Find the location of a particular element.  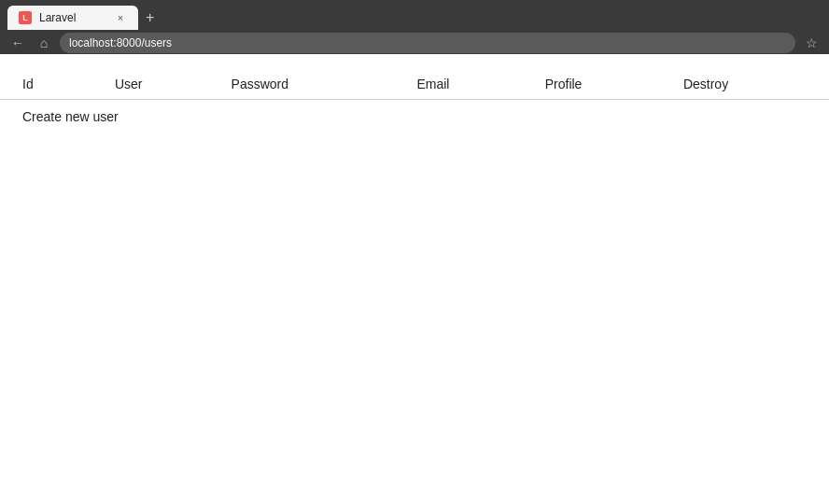

column-profile: Profile is located at coordinates (603, 84).